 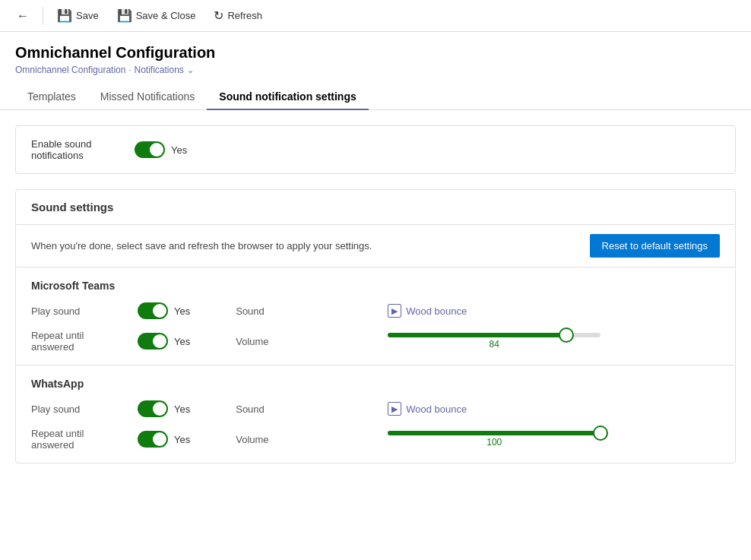 What do you see at coordinates (376, 150) in the screenshot?
I see `enable-sound-field-row: Enable soundnotifications Yes` at bounding box center [376, 150].